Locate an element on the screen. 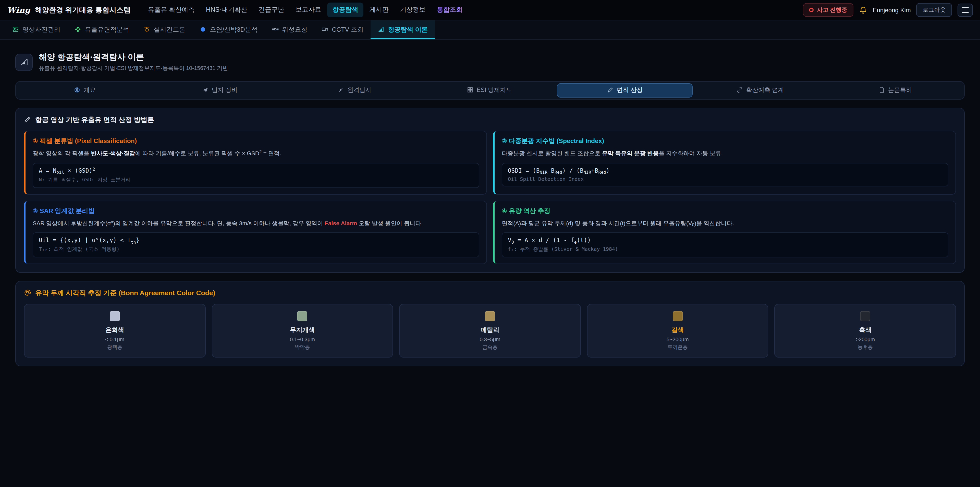  thickness-name: 갈색 is located at coordinates (678, 331).